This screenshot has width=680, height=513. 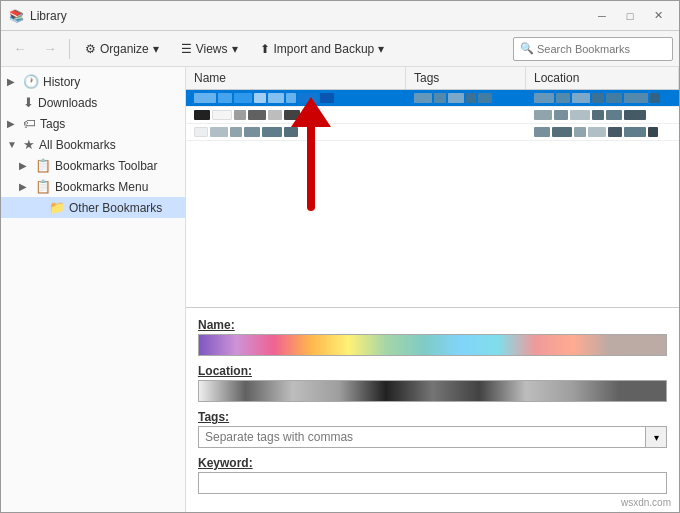 I want to click on expand-arrow-all-bookmarks: ▼, so click(x=13, y=144).